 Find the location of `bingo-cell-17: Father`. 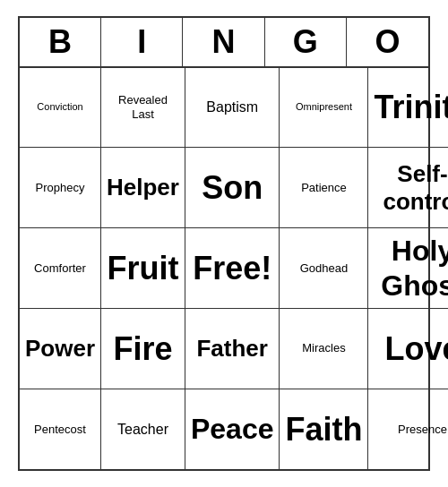

bingo-cell-17: Father is located at coordinates (233, 349).